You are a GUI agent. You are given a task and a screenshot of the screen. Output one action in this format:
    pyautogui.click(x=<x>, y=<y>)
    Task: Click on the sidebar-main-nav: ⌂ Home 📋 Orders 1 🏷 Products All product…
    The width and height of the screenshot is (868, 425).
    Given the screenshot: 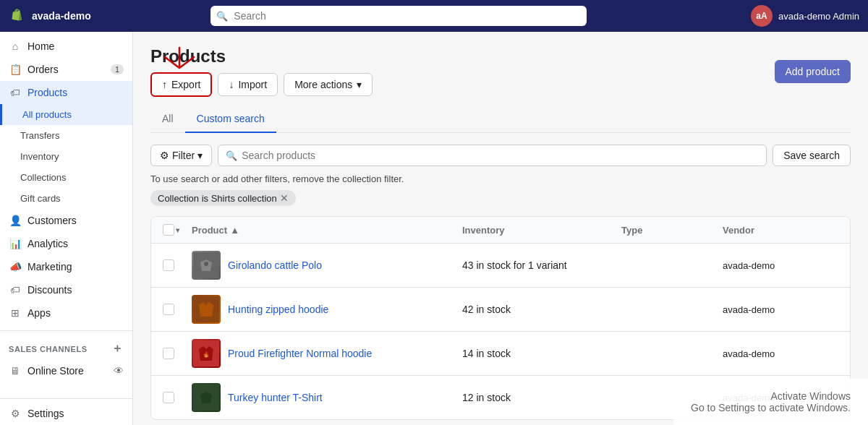 What is the action you would take?
    pyautogui.click(x=67, y=179)
    